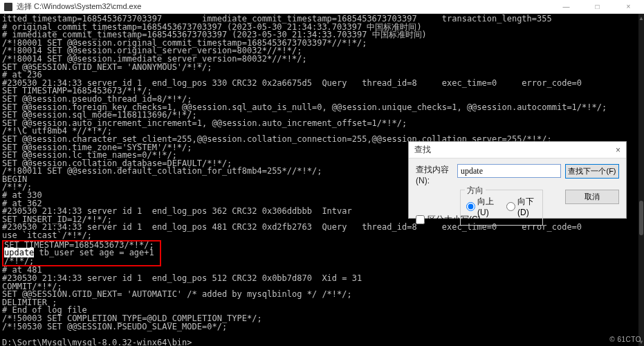  Describe the element at coordinates (517, 150) in the screenshot. I see `dialog-titlebar: 查找 ×` at that location.